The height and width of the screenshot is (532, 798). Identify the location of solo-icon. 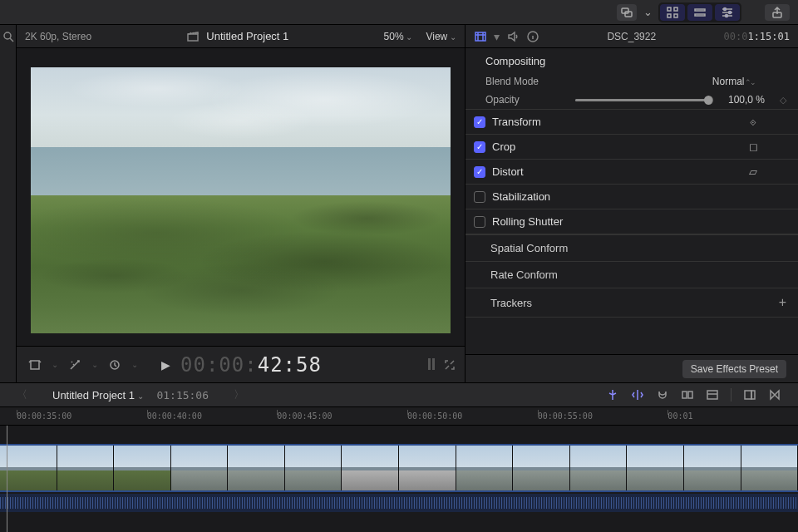
(663, 395).